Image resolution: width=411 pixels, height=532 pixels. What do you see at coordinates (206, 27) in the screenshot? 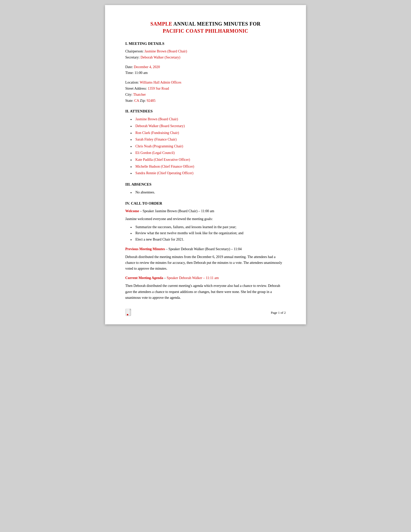
I see `document-header: SAMPLE ANNUAL MEETING MINUTES FOR PACIFI…` at bounding box center [206, 27].